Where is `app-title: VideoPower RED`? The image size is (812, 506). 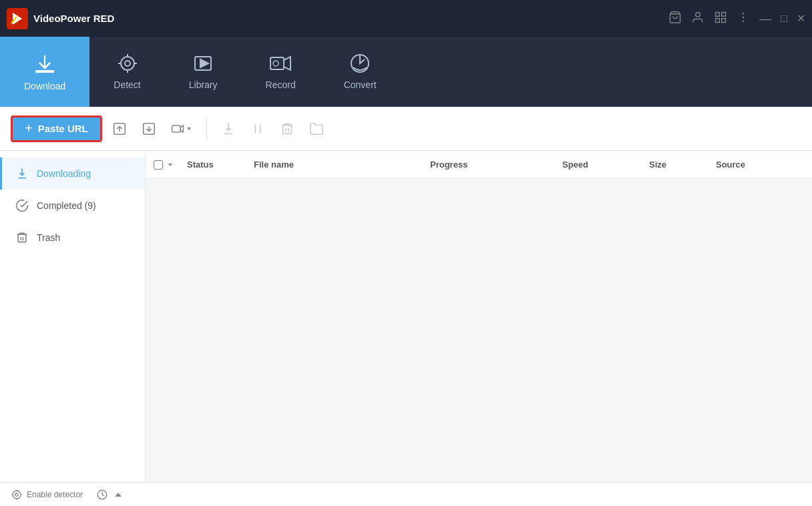 app-title: VideoPower RED is located at coordinates (73, 19).